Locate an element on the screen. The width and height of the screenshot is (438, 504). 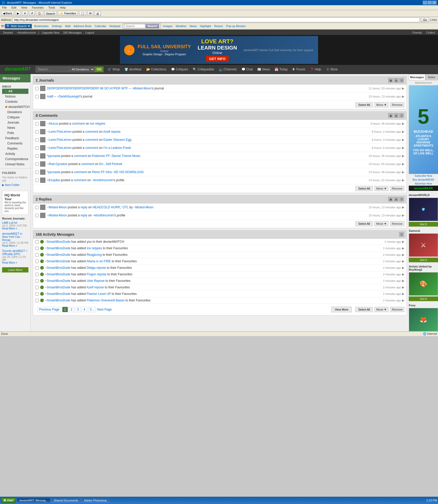
go-button: Go is located at coordinates (425, 20).